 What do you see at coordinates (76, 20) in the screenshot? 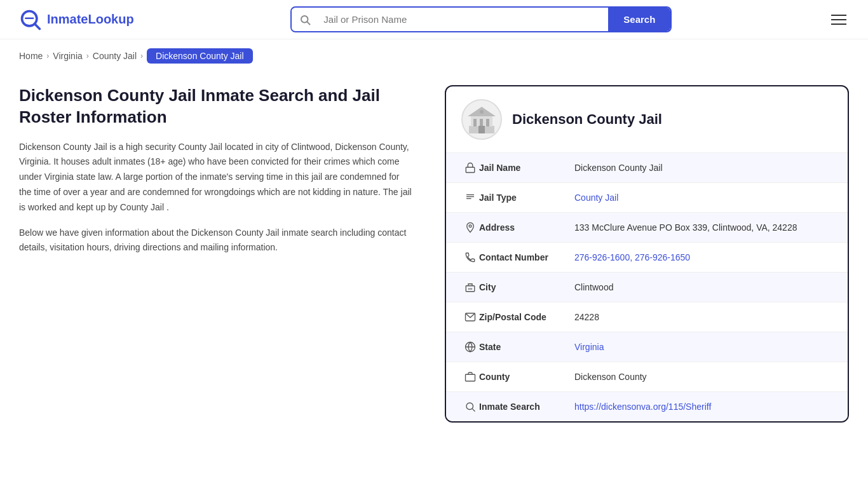
I see `logo: InmateLookup` at bounding box center [76, 20].